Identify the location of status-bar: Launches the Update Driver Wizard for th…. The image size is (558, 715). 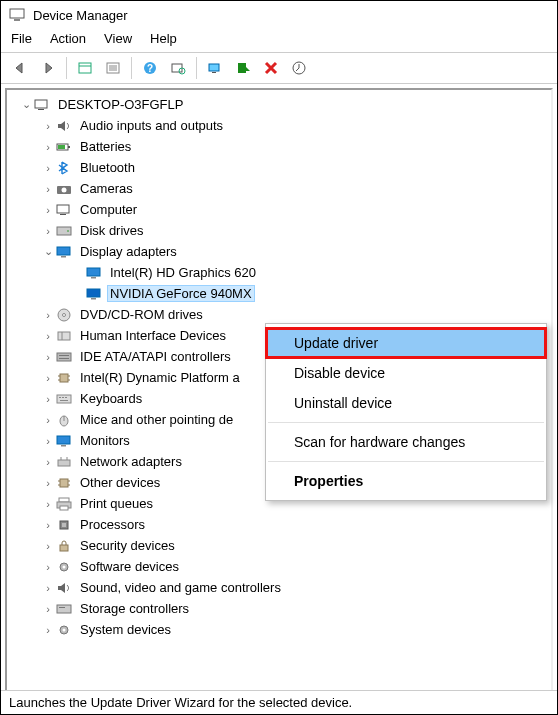
(279, 702).